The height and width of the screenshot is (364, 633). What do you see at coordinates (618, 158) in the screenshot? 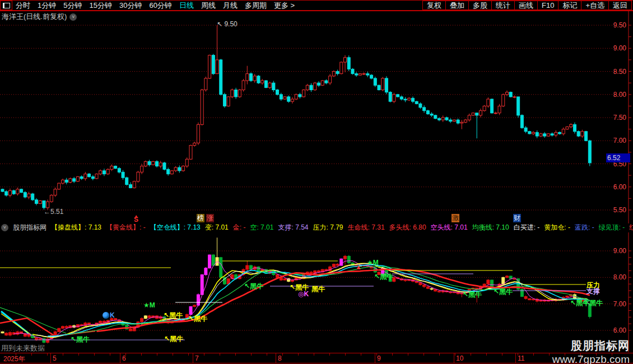
I see `last-price-badge: 6.52` at bounding box center [618, 158].